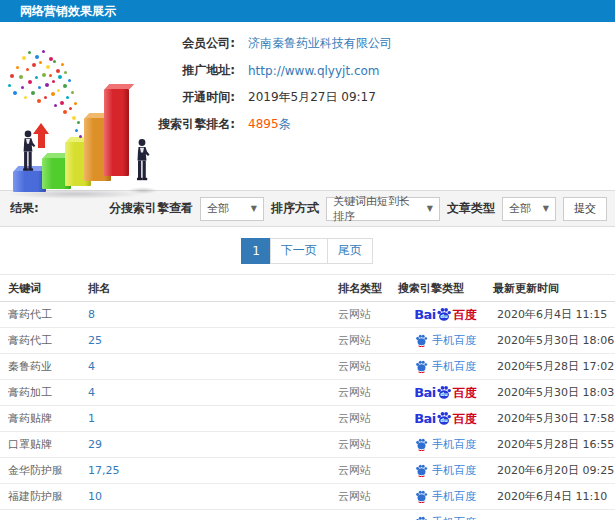 This screenshot has width=615, height=520. Describe the element at coordinates (320, 44) in the screenshot. I see `member-company-link: 济南秦鲁药业科技有限公司` at that location.